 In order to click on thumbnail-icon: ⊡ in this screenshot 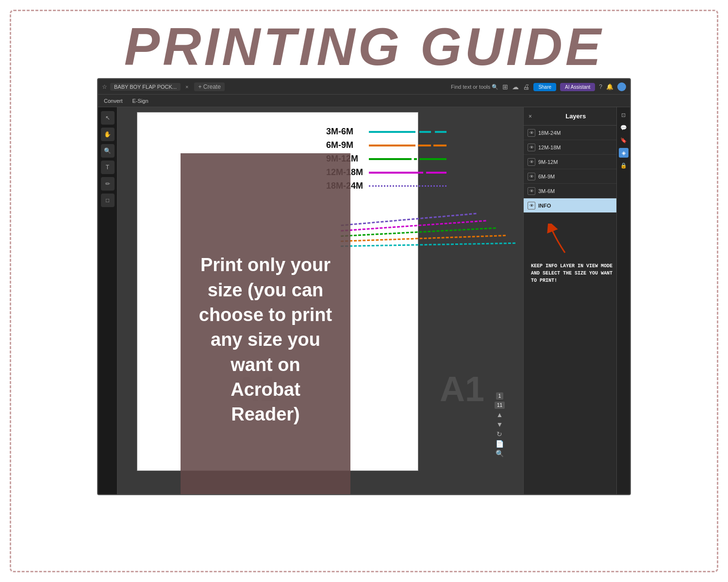, I will do `click(624, 115)`.